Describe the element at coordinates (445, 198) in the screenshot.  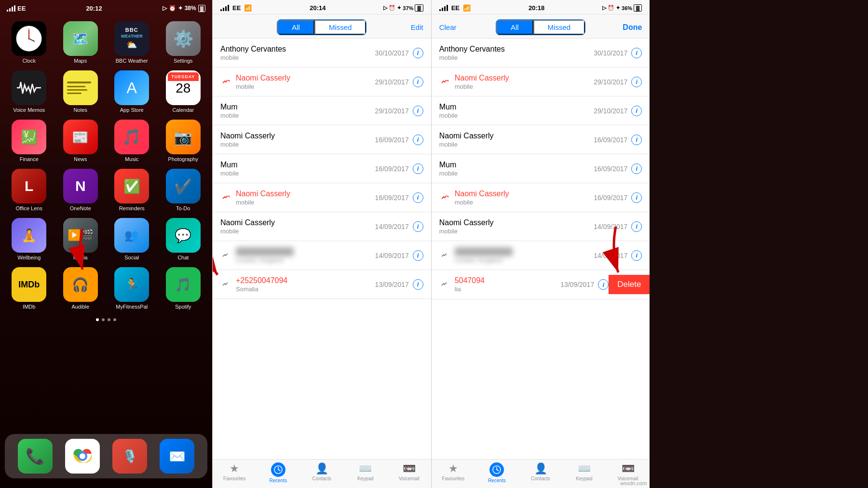
I see `missed-icon-6-right` at that location.